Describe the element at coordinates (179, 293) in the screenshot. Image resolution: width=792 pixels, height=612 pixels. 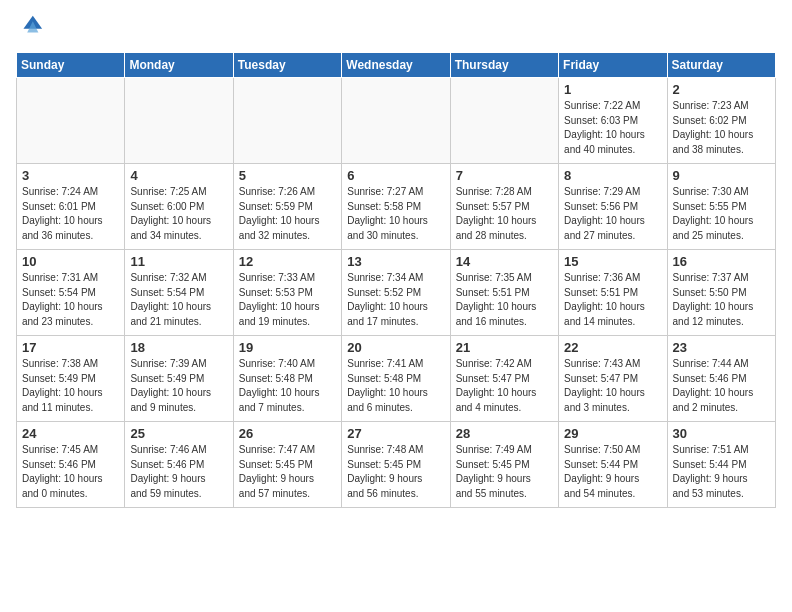
I see `calendar-cell: 11Sunrise: 7:32 AM Sunset: 5:54 PM Dayli…` at that location.